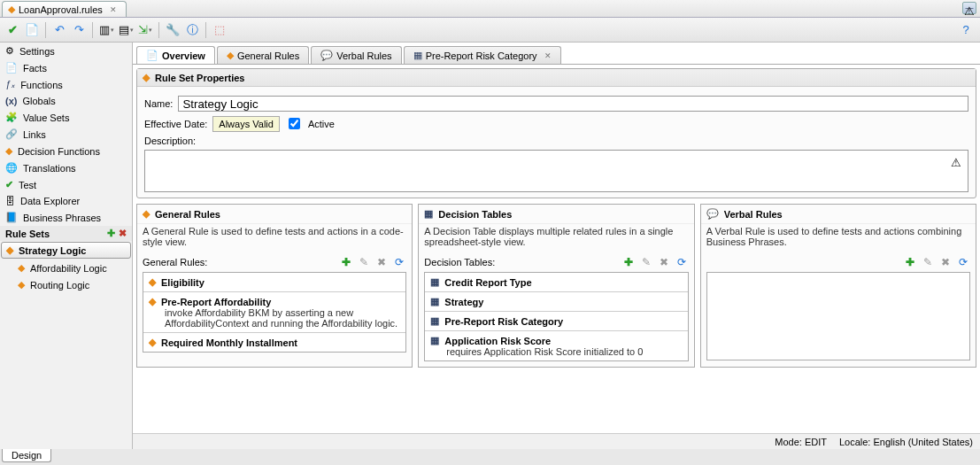 This screenshot has height=465, width=980. What do you see at coordinates (488, 283) in the screenshot?
I see `item-title: Credit Report Type` at bounding box center [488, 283].